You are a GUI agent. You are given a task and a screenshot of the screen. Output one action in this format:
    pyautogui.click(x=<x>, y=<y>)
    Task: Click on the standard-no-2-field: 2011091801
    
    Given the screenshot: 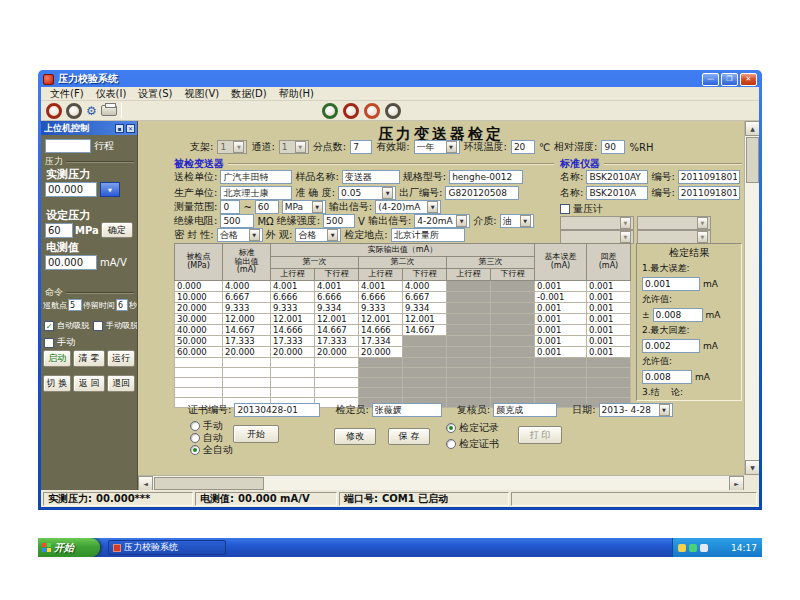 What is the action you would take?
    pyautogui.click(x=709, y=193)
    